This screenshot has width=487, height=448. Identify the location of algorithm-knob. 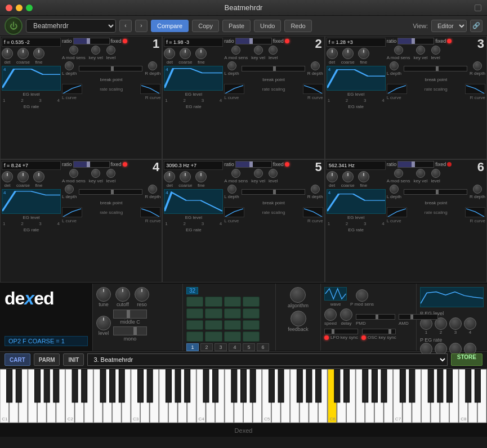
(298, 295).